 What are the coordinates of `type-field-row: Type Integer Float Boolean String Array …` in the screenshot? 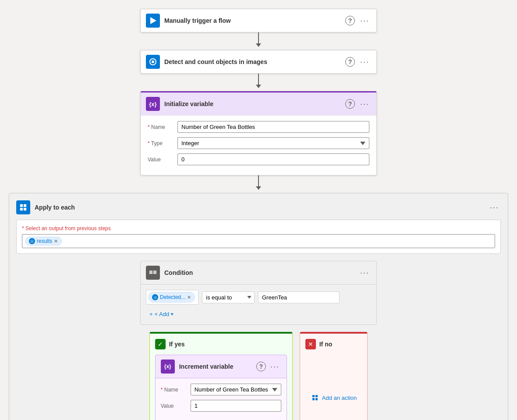 It's located at (258, 143).